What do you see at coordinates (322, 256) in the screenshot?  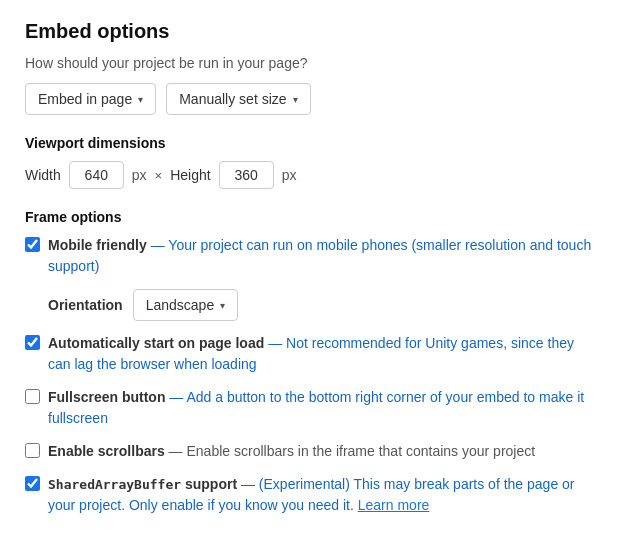 I see `mobile-friendly-text: Mobile friendly — Your project can run o…` at bounding box center [322, 256].